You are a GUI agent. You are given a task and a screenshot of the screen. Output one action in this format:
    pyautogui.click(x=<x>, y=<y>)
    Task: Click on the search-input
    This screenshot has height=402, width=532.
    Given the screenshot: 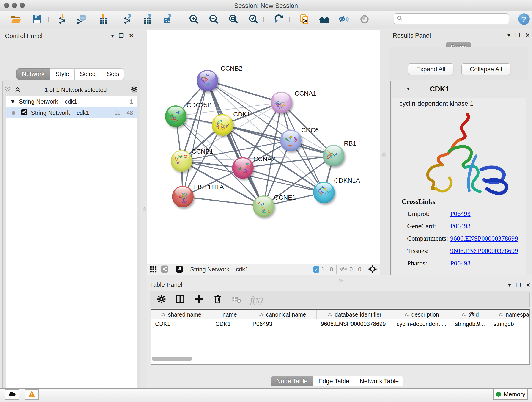 What is the action you would take?
    pyautogui.click(x=455, y=19)
    